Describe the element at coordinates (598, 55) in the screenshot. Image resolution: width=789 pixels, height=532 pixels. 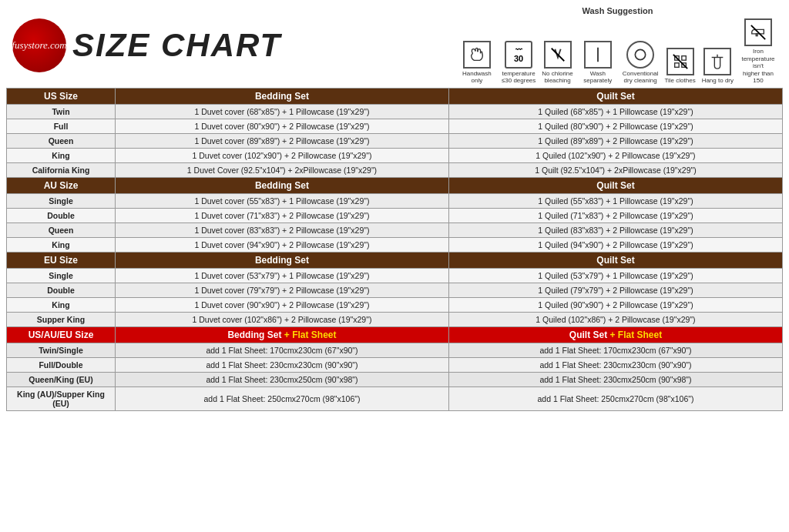
I see `separate-icon-box` at that location.